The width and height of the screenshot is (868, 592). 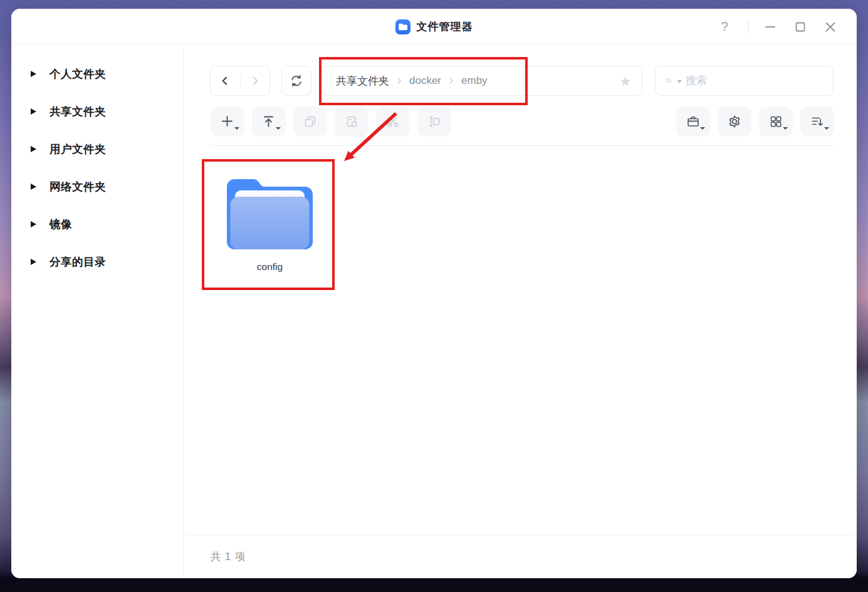 I want to click on close-button, so click(x=830, y=27).